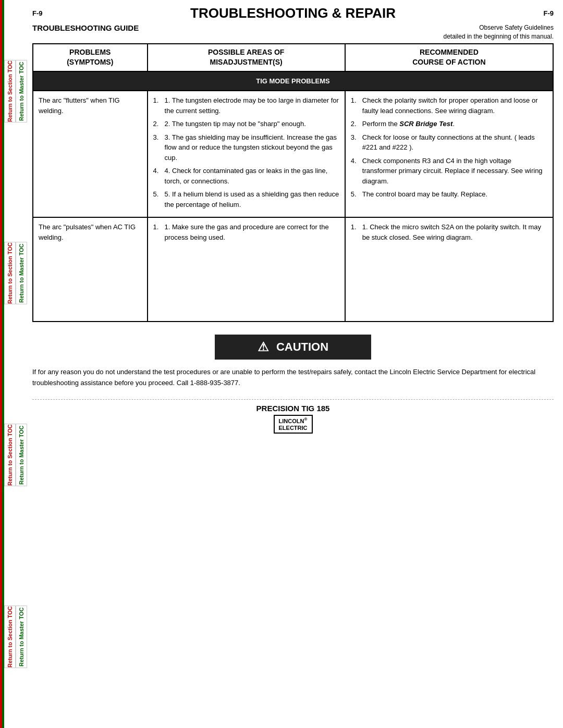  Describe the element at coordinates (90, 154) in the screenshot. I see `problem-cell-1: The arc "flutters" when TIG welding.` at that location.